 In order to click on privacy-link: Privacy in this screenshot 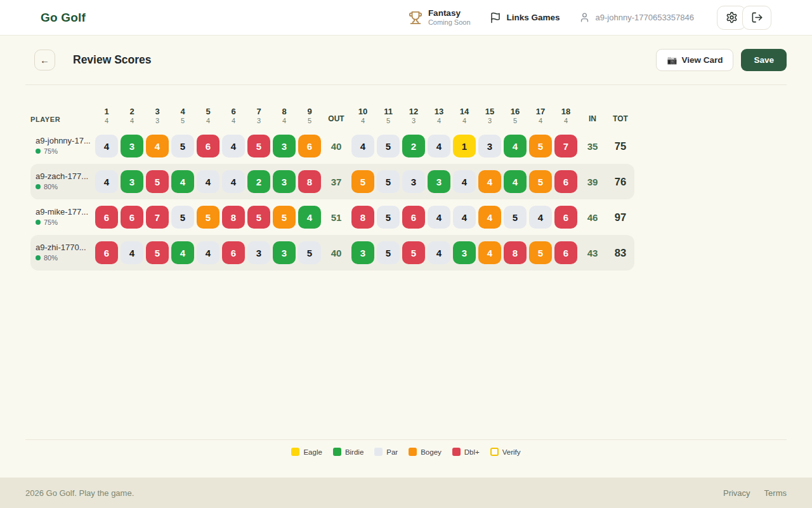, I will do `click(737, 493)`.